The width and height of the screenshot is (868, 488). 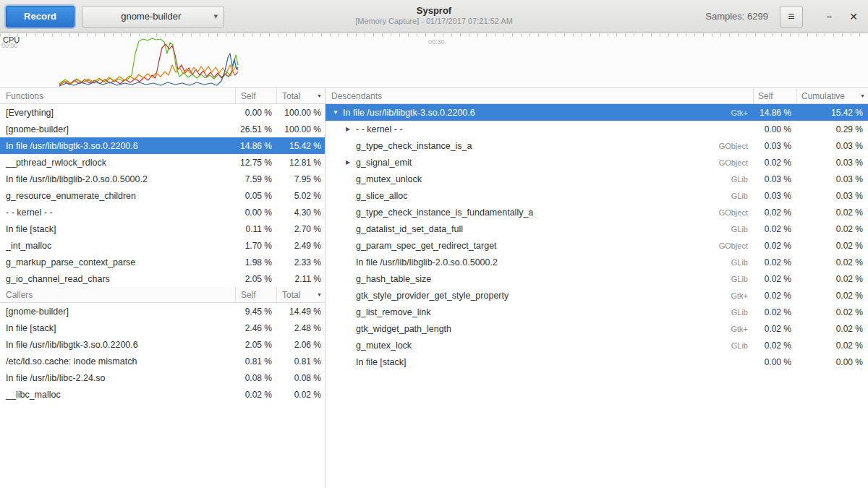 What do you see at coordinates (162, 129) in the screenshot?
I see `table-row: [gnome-builder]26.51 %100.00 %` at bounding box center [162, 129].